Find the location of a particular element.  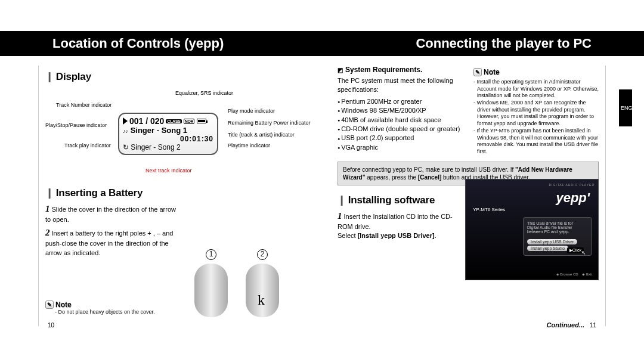

callout-next-track: Next track Indicator is located at coordinates (169, 171).